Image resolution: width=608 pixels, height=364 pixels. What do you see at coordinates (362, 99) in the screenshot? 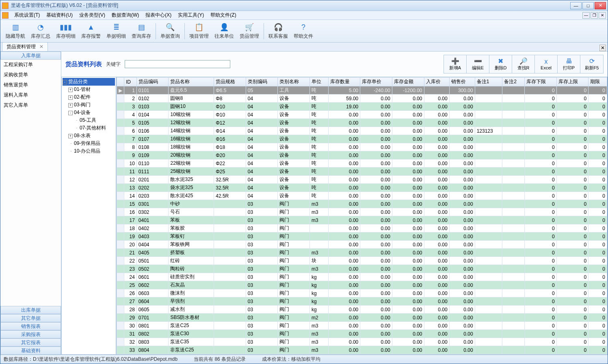
I see `table-row: 20102圆钢8Φ804设备吨59.000.000.000.000.00000` at bounding box center [362, 99].